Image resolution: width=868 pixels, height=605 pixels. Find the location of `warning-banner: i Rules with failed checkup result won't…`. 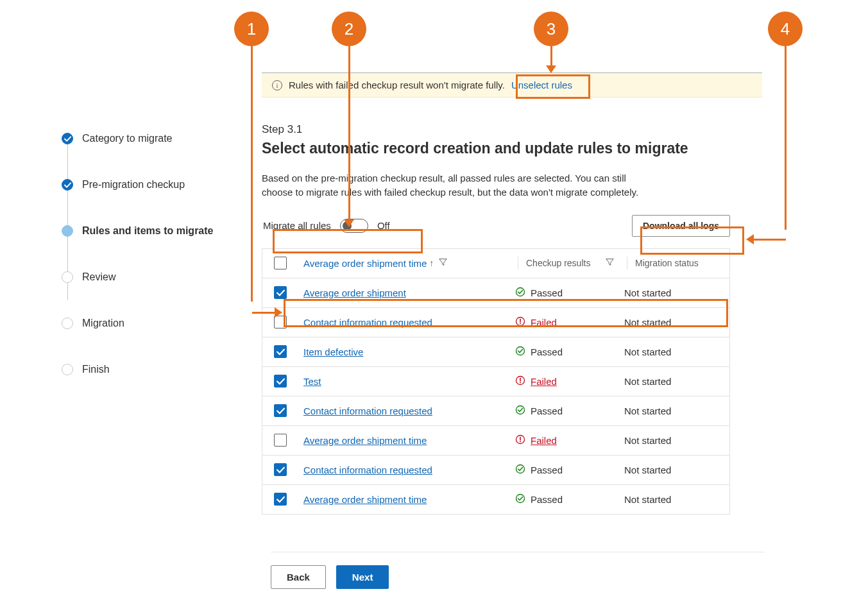

warning-banner: i Rules with failed checkup result won't… is located at coordinates (512, 85).